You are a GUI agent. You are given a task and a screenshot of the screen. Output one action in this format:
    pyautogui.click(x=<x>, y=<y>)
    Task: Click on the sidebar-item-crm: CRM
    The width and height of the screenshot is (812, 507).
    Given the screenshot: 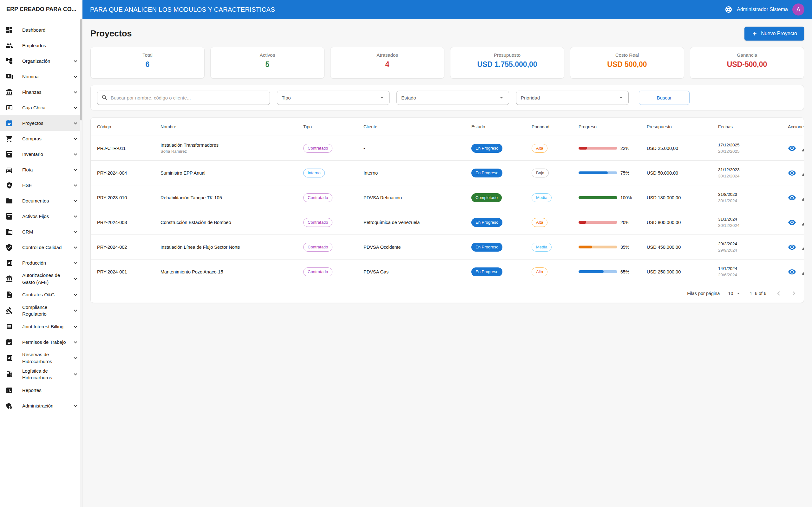 What is the action you would take?
    pyautogui.click(x=41, y=232)
    